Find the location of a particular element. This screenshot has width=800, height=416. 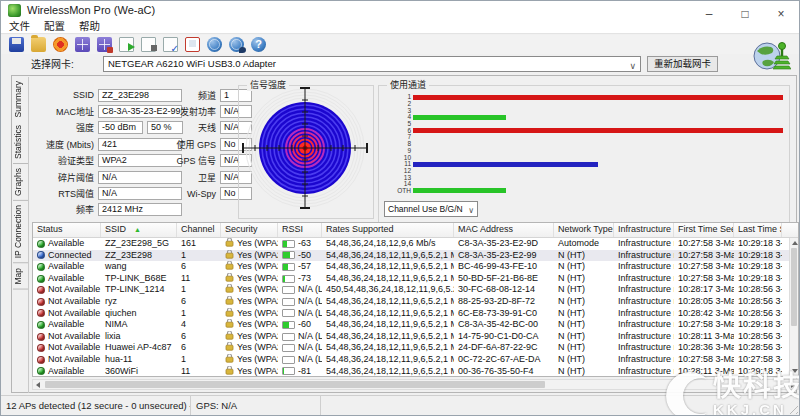

rssi-text: -73 is located at coordinates (304, 279).